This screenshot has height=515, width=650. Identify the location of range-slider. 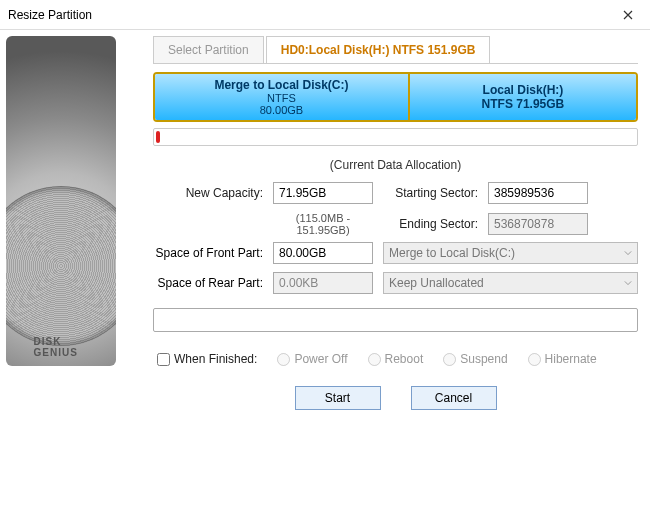
(396, 137).